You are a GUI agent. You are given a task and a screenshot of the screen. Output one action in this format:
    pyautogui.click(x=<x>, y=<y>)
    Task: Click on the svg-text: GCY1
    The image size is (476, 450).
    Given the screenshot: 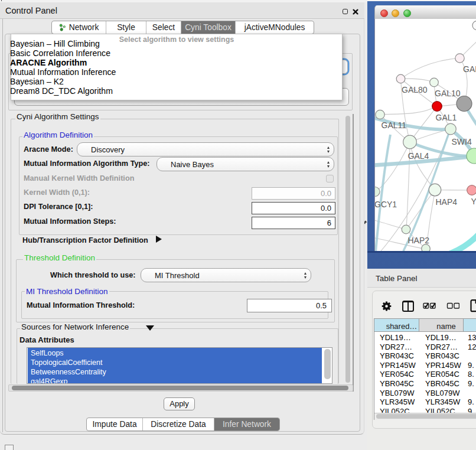 What is the action you would take?
    pyautogui.click(x=386, y=204)
    